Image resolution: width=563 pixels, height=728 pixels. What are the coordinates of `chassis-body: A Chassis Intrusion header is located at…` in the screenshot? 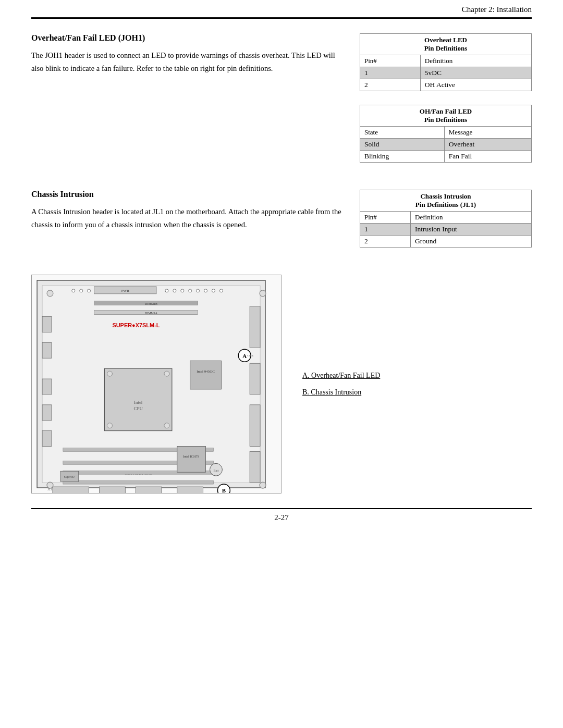 It's located at (188, 218).